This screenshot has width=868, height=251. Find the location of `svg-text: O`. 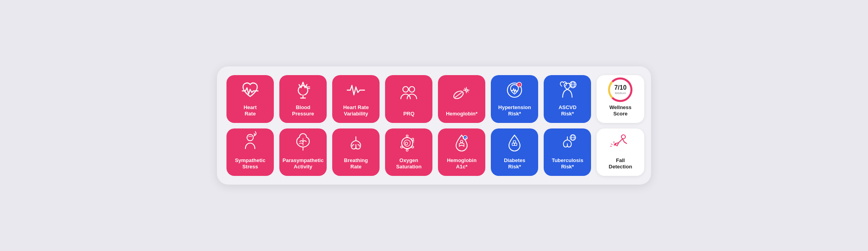

svg-text: O is located at coordinates (406, 143).